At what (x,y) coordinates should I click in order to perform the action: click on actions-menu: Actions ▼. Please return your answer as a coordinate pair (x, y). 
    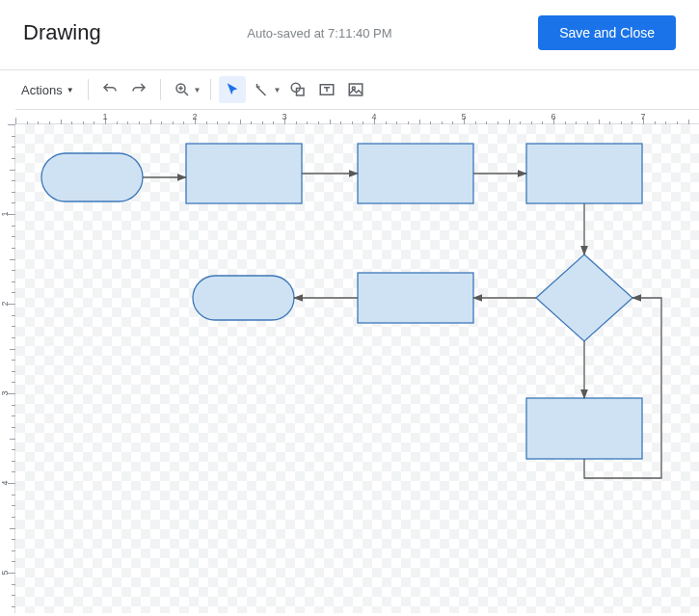
    Looking at the image, I should click on (48, 91).